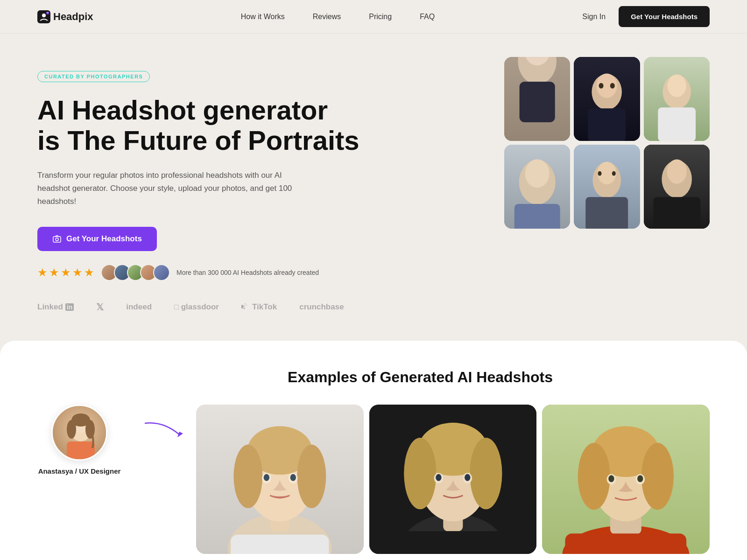 The height and width of the screenshot is (560, 747). I want to click on hero-images, so click(607, 143).